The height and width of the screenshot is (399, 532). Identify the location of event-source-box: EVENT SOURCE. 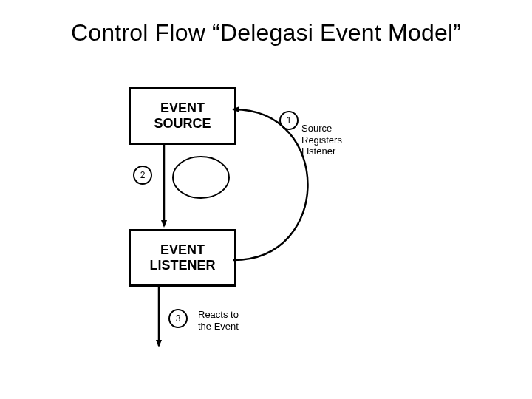
(183, 116).